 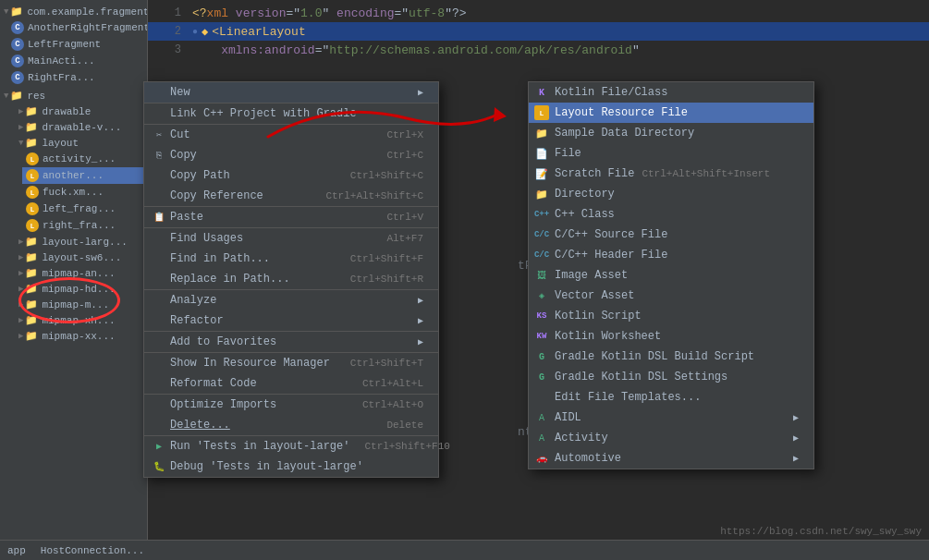 What do you see at coordinates (671, 357) in the screenshot?
I see `submenu-item-gradle-build: G Gradle Kotlin DSL Build Script` at bounding box center [671, 357].